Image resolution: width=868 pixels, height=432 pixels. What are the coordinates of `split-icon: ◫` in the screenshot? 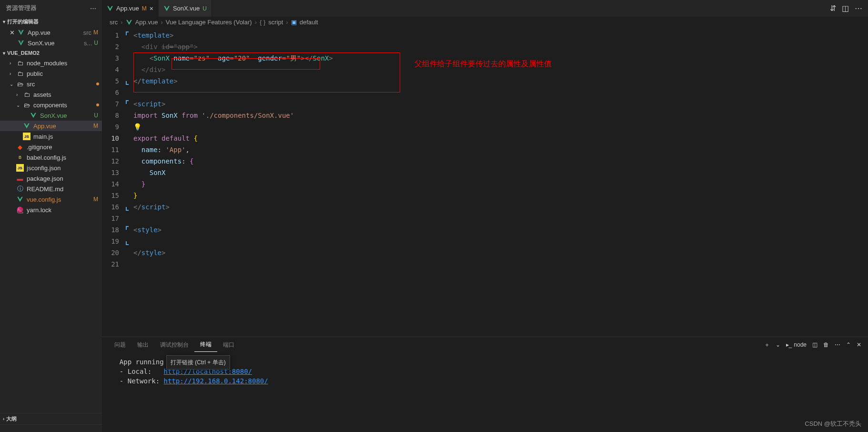 It's located at (845, 9).